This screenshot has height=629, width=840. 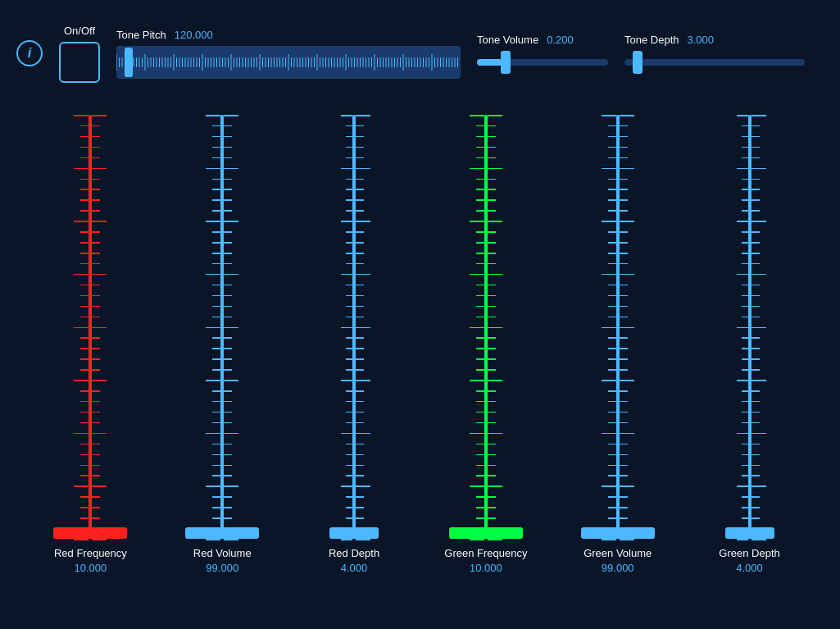 What do you see at coordinates (543, 62) in the screenshot?
I see `tone-volume-slider` at bounding box center [543, 62].